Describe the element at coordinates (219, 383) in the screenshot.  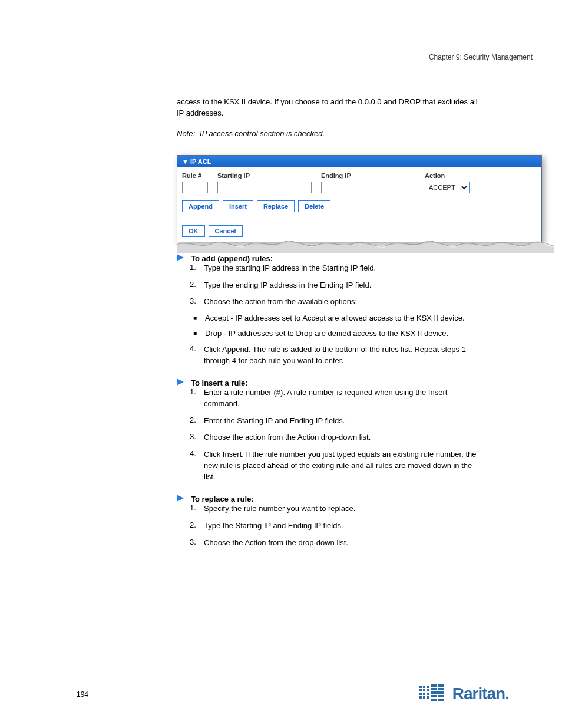
I see `section-title-insert: To insert a rule:` at that location.